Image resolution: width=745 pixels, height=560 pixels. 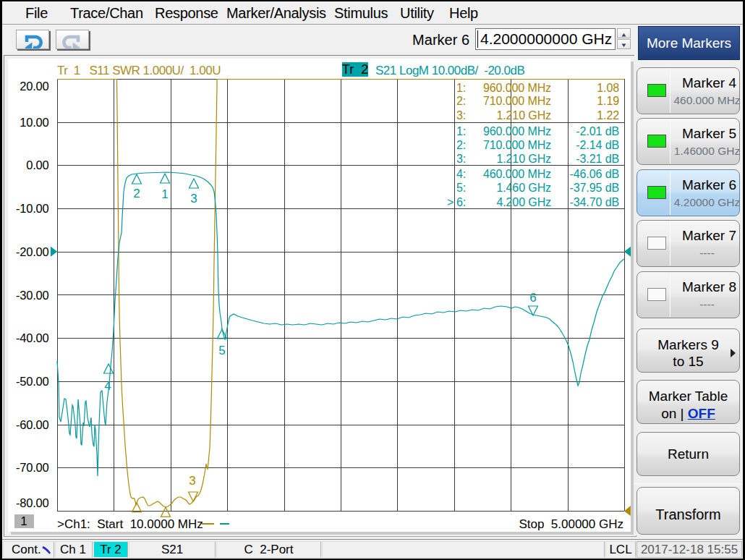 I want to click on svg-text: -60.00, so click(x=33, y=425).